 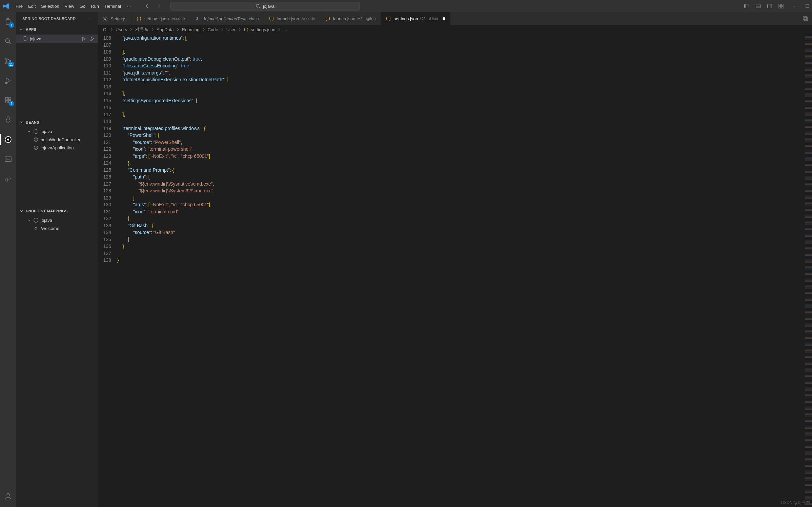 What do you see at coordinates (8, 81) in the screenshot?
I see `activity-run` at bounding box center [8, 81].